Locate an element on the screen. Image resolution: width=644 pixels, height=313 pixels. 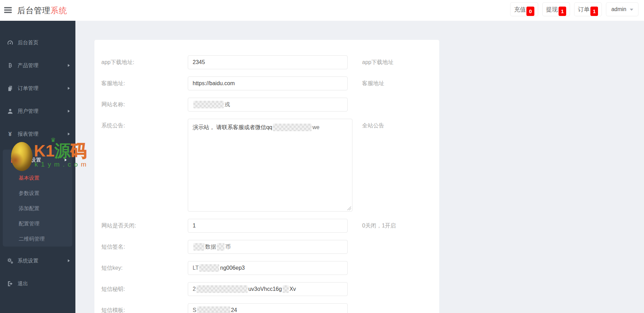
app-title-main: 后台管理 is located at coordinates (34, 10).